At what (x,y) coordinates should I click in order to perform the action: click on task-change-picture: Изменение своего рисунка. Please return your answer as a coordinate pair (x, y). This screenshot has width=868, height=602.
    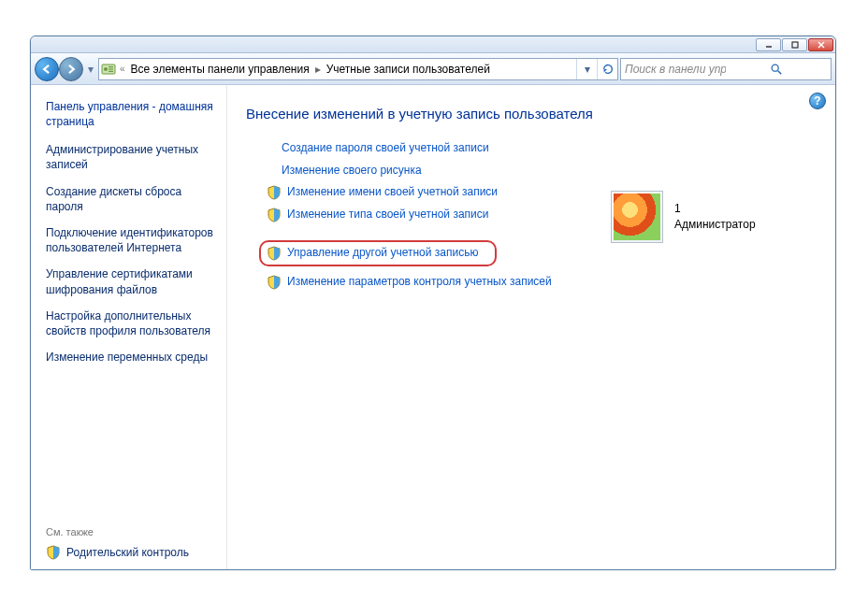
    Looking at the image, I should click on (422, 171).